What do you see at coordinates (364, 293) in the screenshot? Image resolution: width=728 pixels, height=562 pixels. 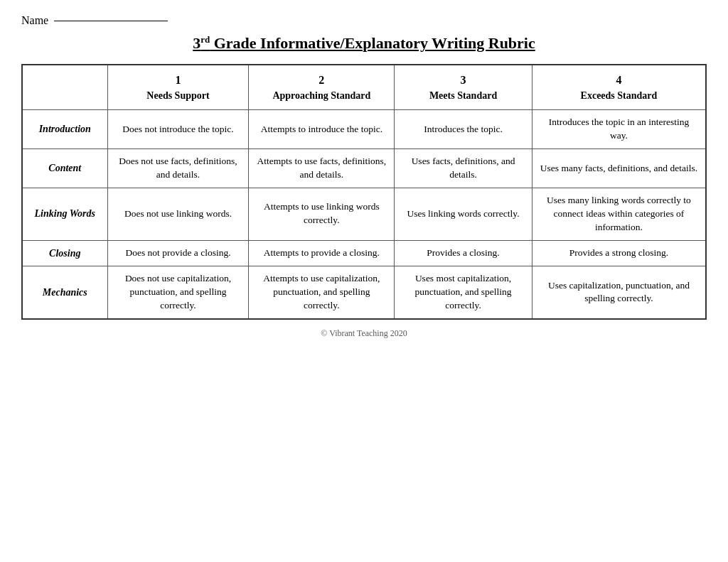 I see `table-row: Mechanics Does not use capitalization, p…` at bounding box center [364, 293].